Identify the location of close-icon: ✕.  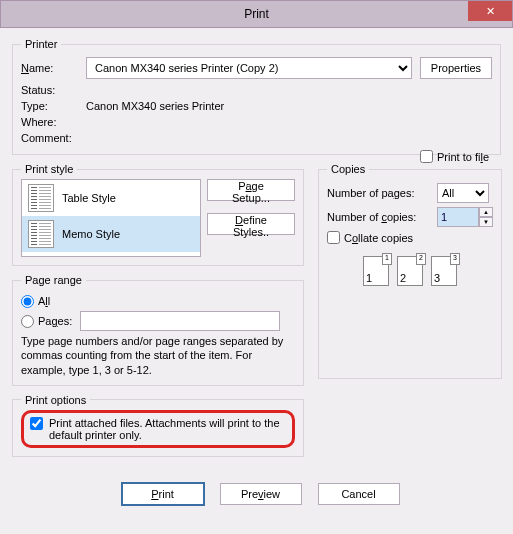
(490, 12).